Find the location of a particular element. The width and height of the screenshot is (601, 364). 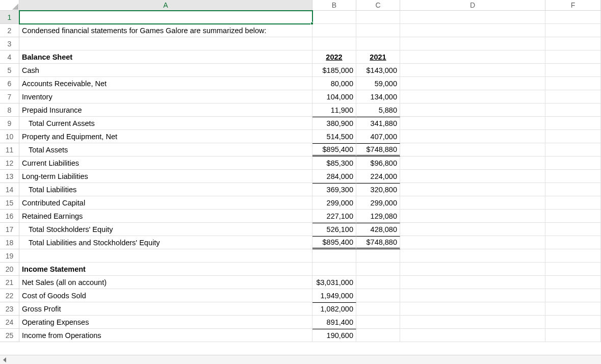

cell-A5: Cash is located at coordinates (166, 70).